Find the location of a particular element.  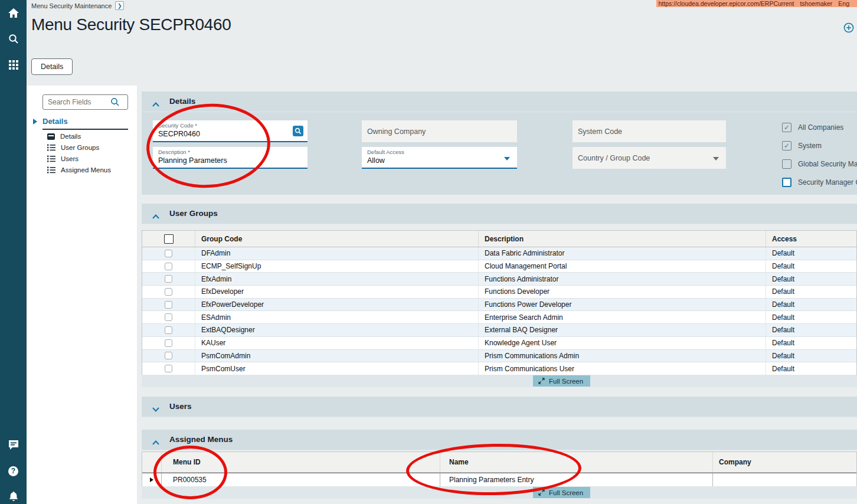

tab-details: Details is located at coordinates (52, 67).